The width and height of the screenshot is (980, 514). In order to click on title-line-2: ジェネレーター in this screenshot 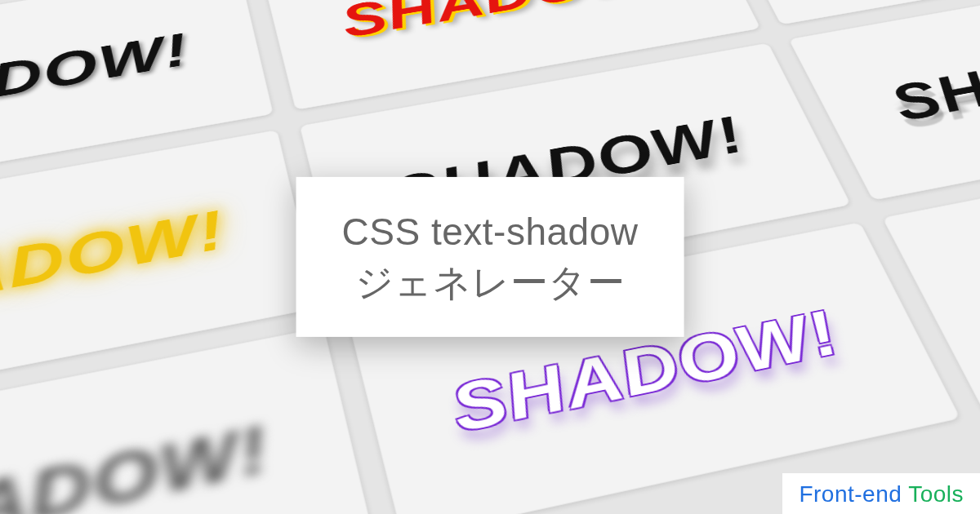, I will do `click(490, 282)`.